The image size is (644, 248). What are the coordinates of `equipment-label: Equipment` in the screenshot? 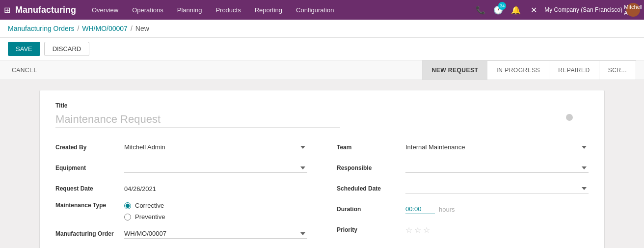 It's located at (90, 168).